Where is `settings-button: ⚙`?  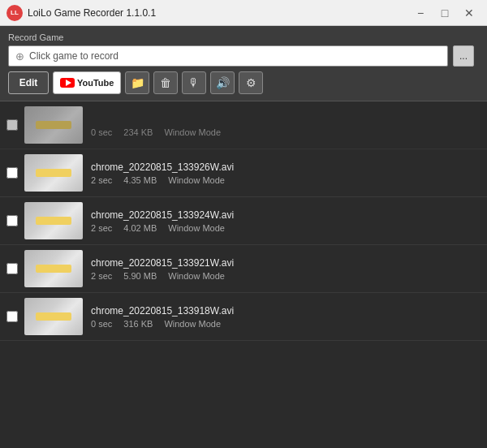
settings-button: ⚙ is located at coordinates (251, 83).